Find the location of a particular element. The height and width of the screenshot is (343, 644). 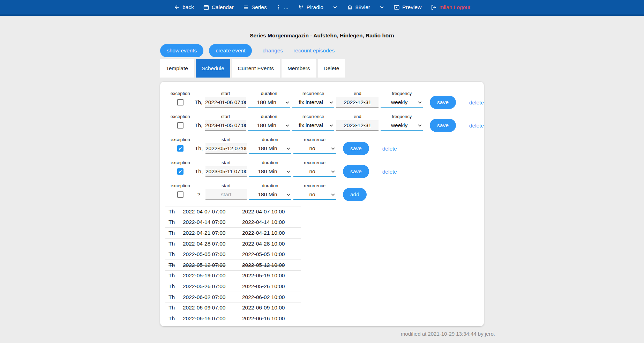

tab-current-events: Current Events is located at coordinates (256, 68).